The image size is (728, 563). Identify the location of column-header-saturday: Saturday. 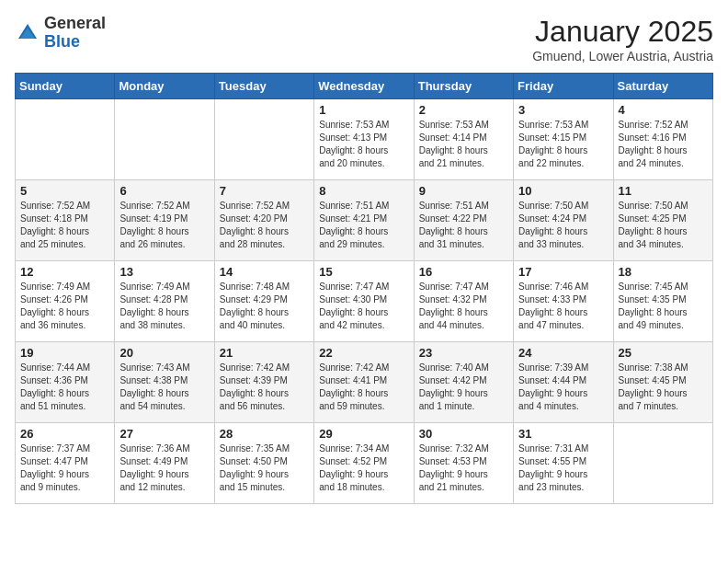
(663, 86).